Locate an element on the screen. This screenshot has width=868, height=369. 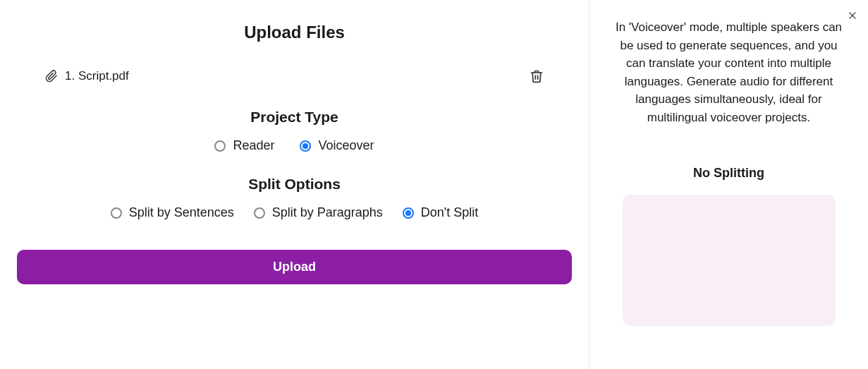
split-options-heading: Split Options is located at coordinates (295, 184).